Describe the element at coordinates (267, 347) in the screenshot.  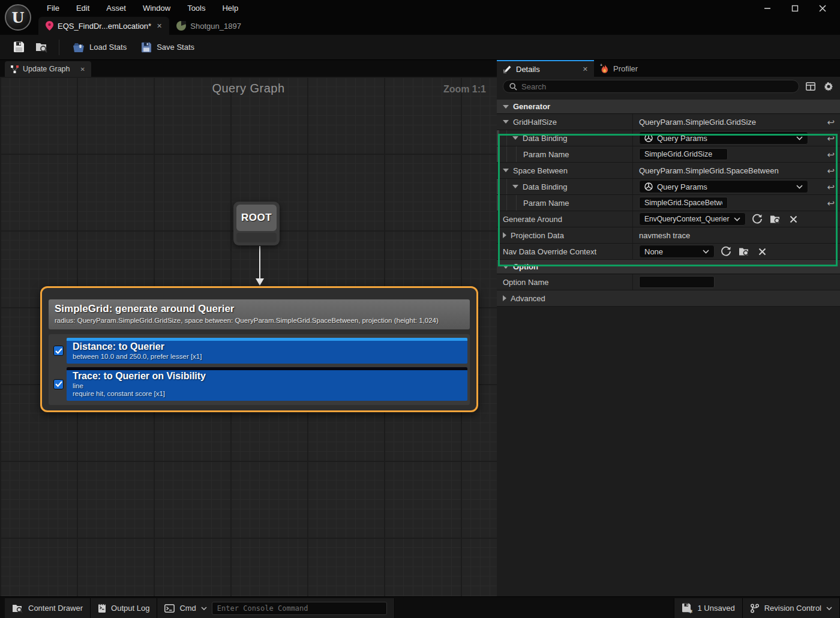
I see `test-distance-title: Distance: to Querier` at that location.